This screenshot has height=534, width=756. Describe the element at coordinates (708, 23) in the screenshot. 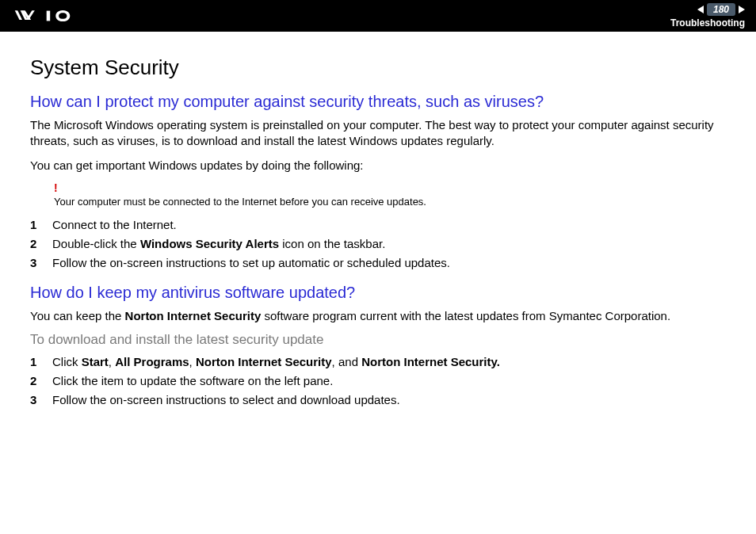

I see `section-label: Troubleshooting` at that location.